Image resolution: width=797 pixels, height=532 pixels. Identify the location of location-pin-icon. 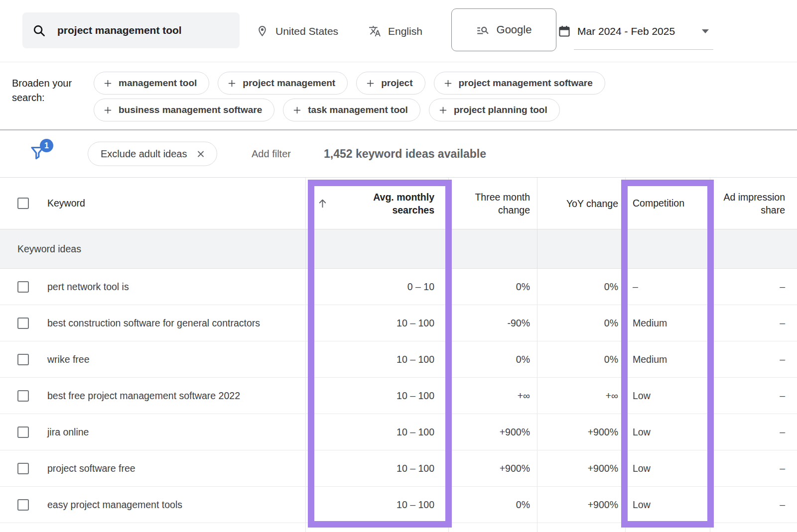
(262, 31).